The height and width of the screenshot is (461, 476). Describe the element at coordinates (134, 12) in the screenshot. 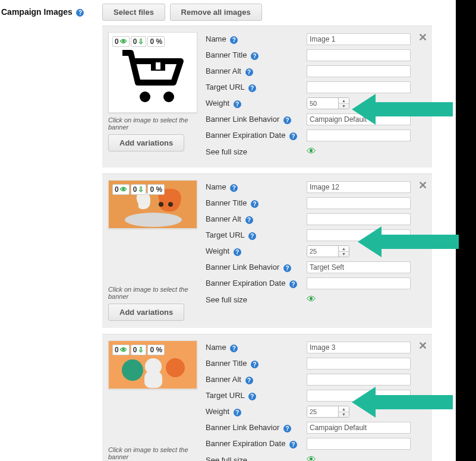

I see `select-files-button: Select files` at that location.